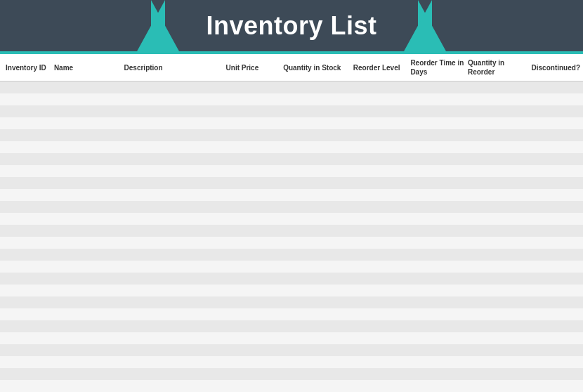  I want to click on header: Inventory List, so click(292, 25).